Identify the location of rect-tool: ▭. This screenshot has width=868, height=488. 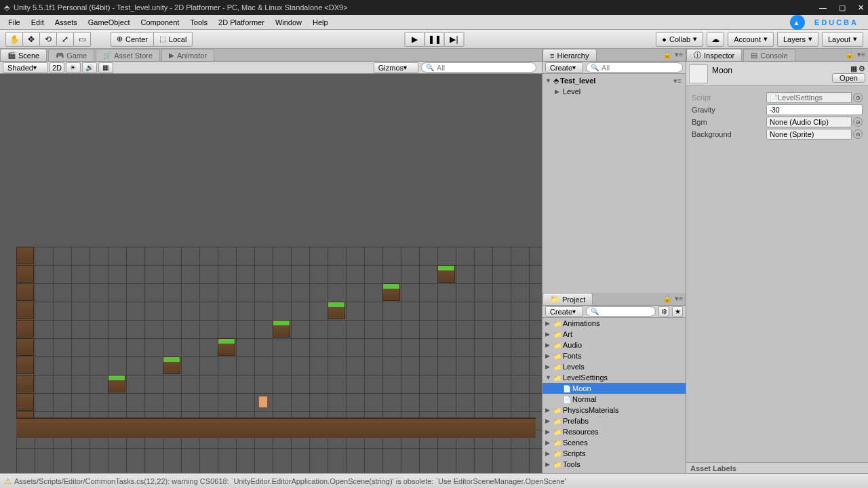
(82, 39).